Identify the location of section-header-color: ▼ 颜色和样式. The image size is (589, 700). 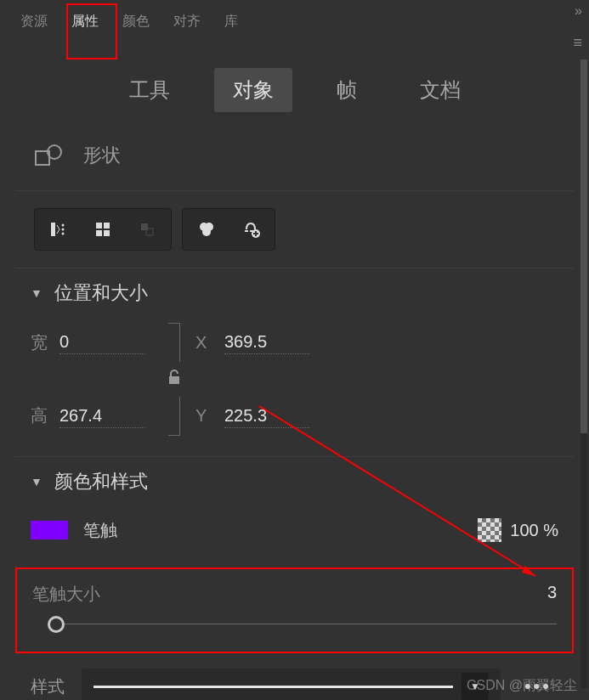
(294, 482).